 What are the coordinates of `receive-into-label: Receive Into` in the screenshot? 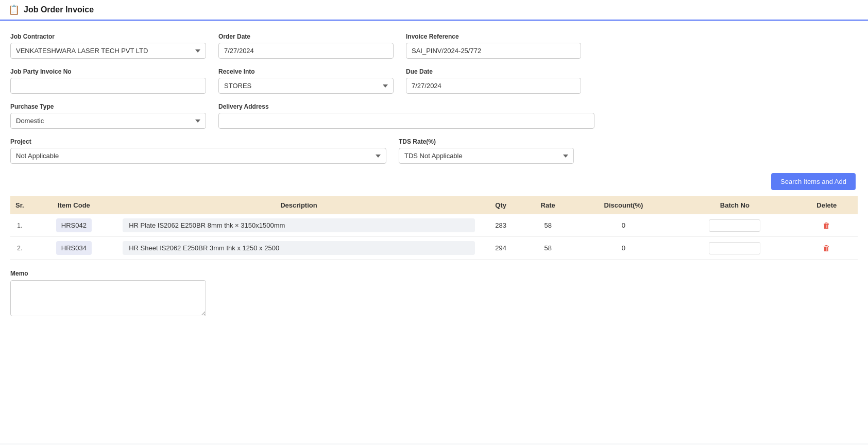 It's located at (306, 72).